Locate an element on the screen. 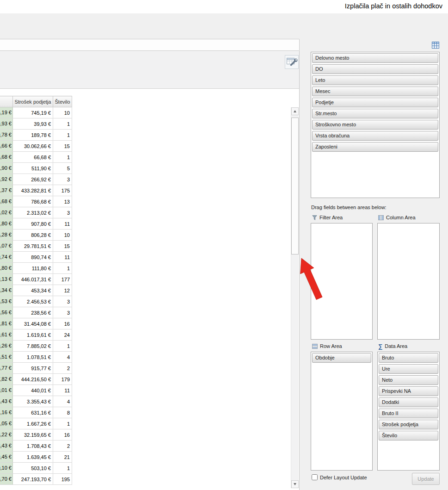  field-item: Mesec is located at coordinates (375, 92).